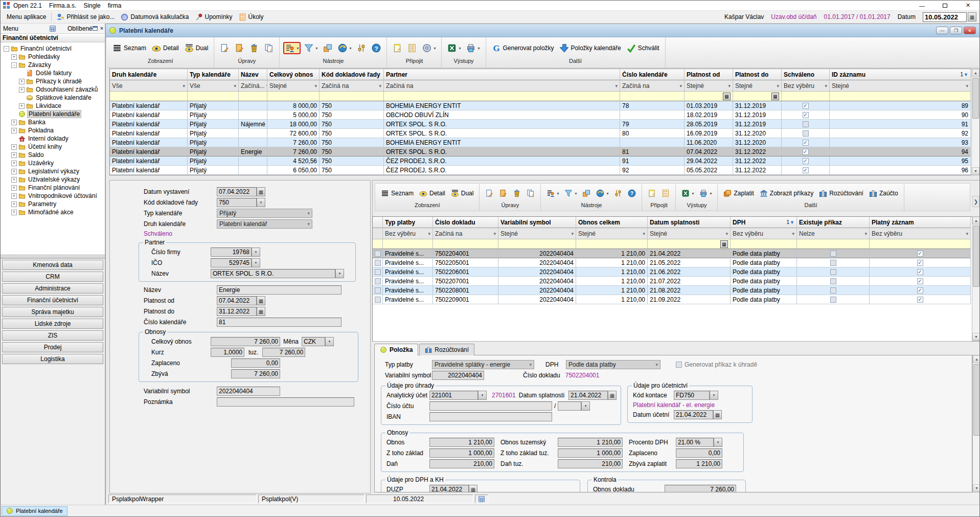  Describe the element at coordinates (378, 222) in the screenshot. I see `column-header` at that location.